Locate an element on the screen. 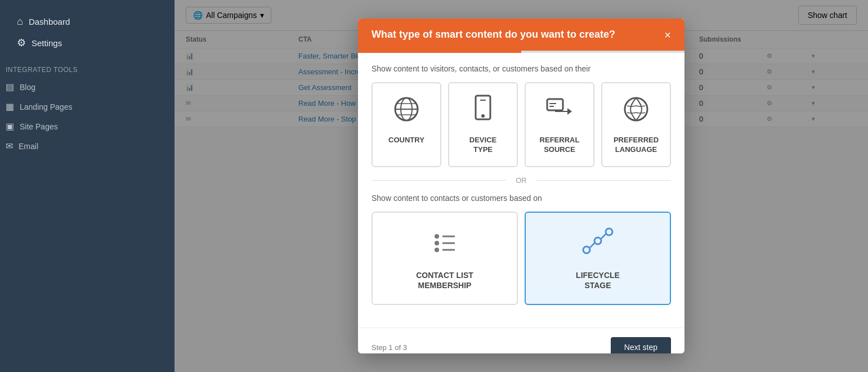  blog-icon: ▤ is located at coordinates (10, 87).